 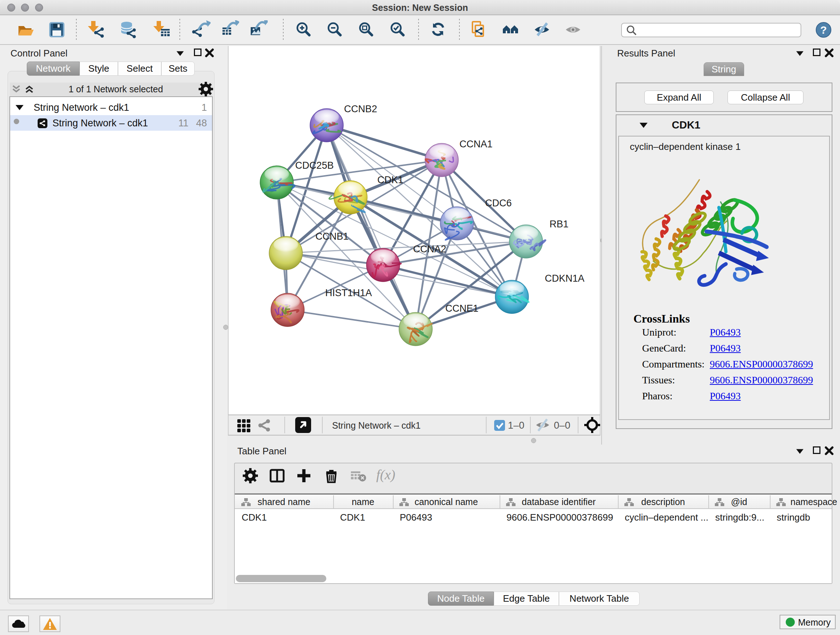 I want to click on svg-text: HIST1H1A, so click(x=349, y=293).